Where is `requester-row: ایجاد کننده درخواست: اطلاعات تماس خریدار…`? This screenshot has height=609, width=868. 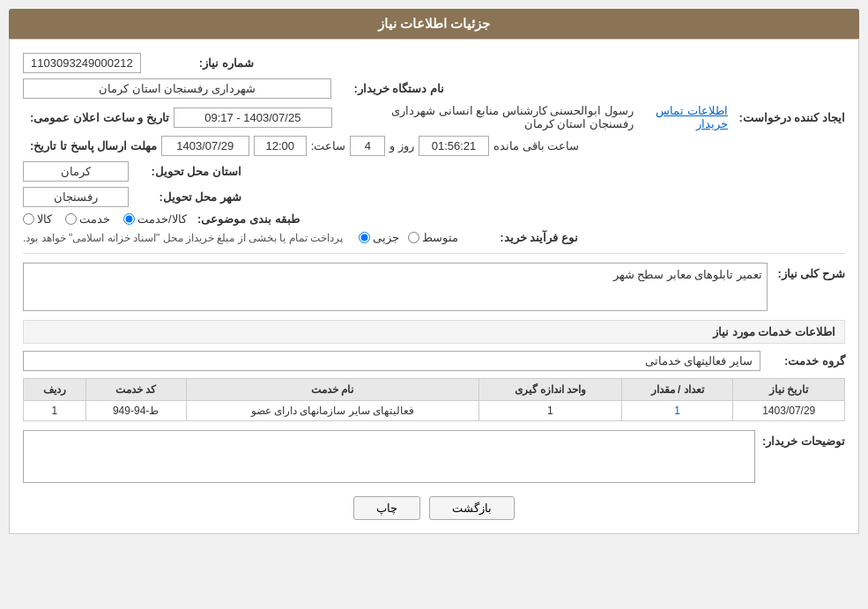
requester-row: ایجاد کننده درخواست: اطلاعات تماس خریدار… is located at coordinates (434, 117).